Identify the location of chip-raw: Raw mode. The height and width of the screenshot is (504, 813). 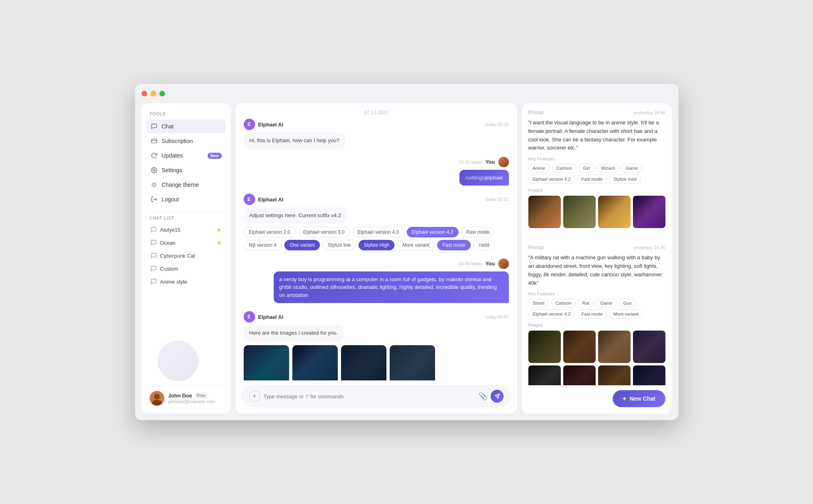
(478, 232).